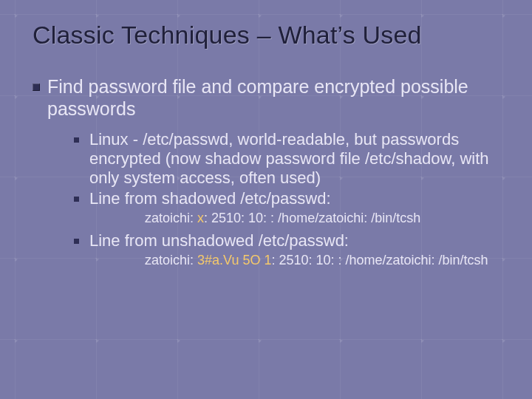 The image size is (532, 399). I want to click on bullet-level2-text: Line from unshadowed /etc/passwd:, so click(219, 241).